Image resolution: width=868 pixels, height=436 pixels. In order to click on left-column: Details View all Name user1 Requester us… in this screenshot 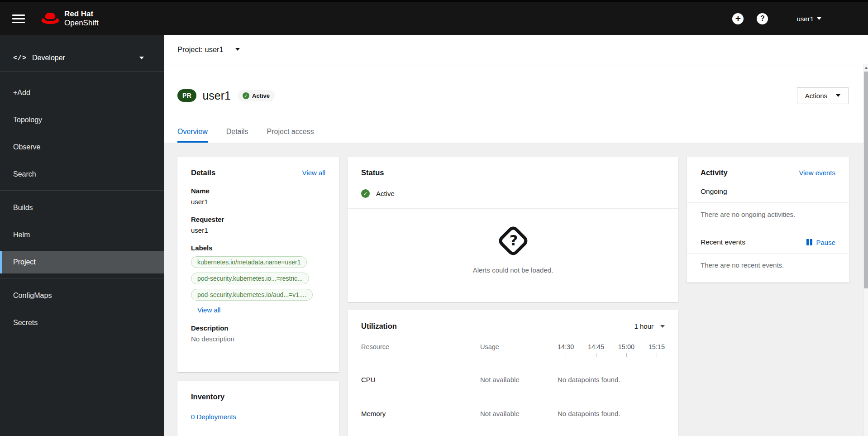, I will do `click(258, 296)`.